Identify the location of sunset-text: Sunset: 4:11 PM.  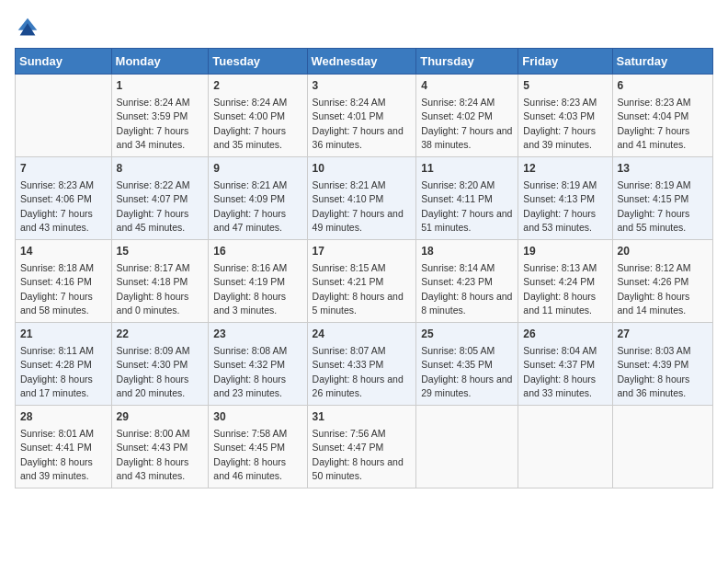
(457, 199).